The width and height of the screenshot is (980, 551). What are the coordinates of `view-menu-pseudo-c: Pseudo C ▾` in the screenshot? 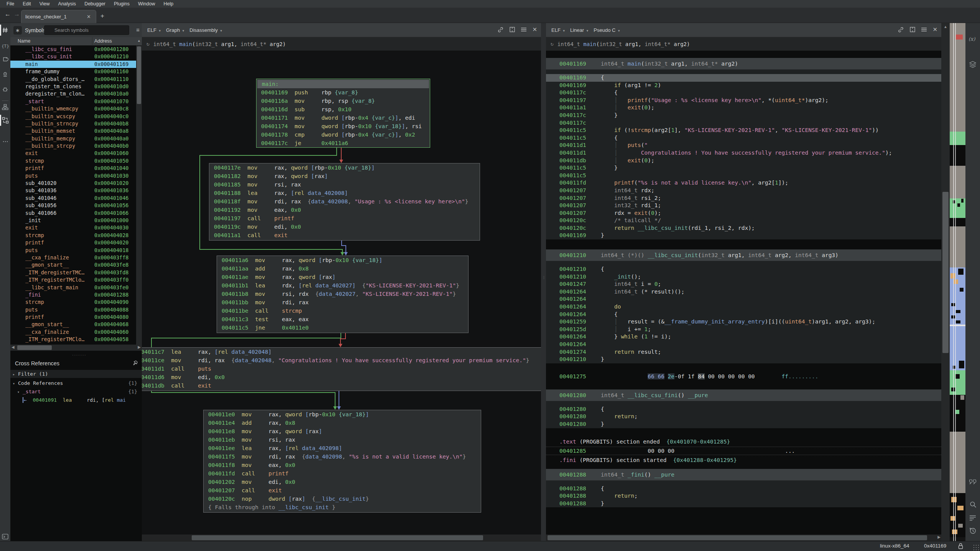 It's located at (607, 30).